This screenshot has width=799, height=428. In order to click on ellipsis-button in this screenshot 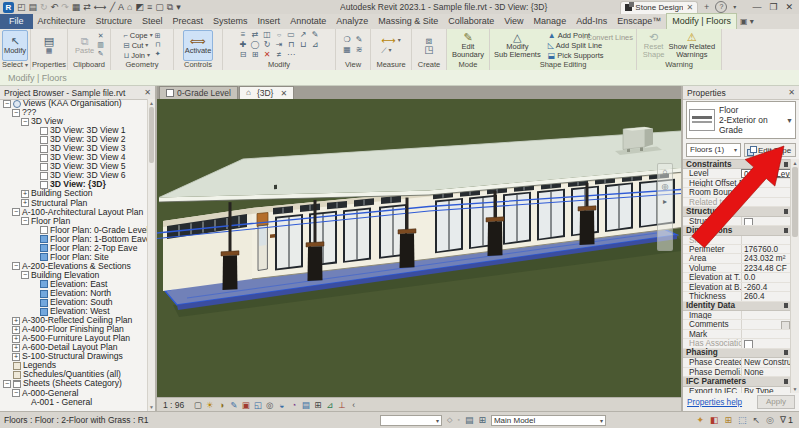, I will do `click(786, 324)`.